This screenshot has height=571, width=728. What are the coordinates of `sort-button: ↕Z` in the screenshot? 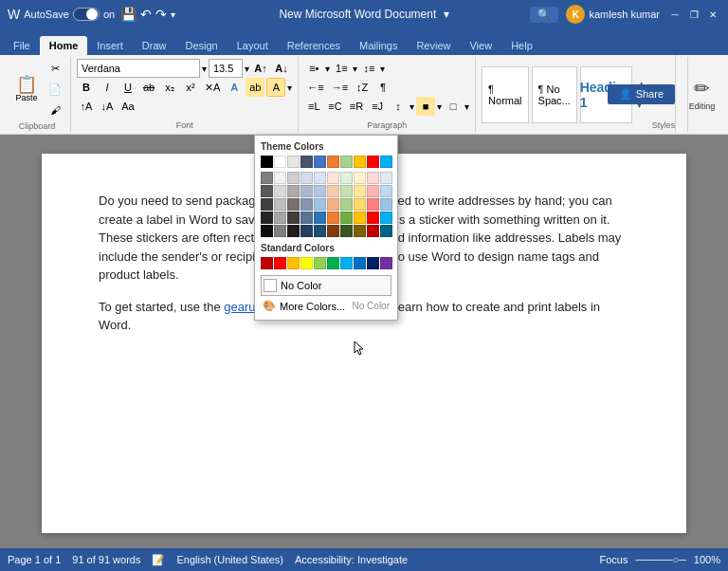 It's located at (362, 87).